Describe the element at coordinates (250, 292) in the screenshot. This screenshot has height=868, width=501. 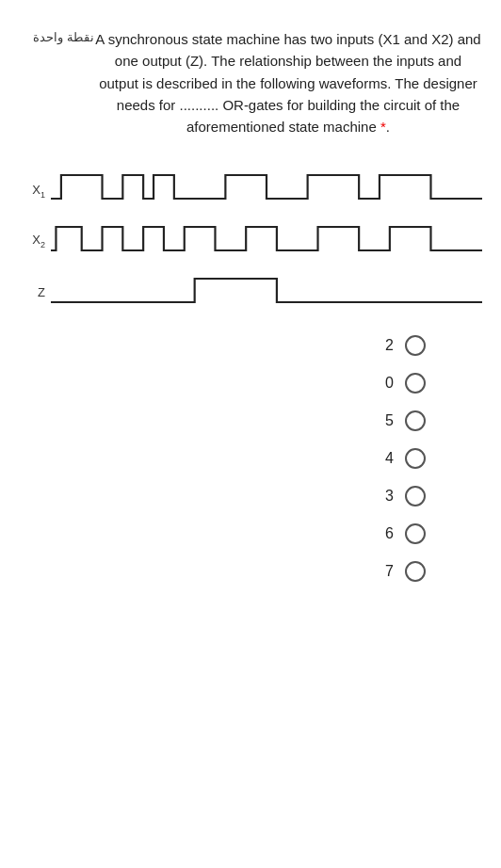
I see `waveform-row-z: Z` at that location.